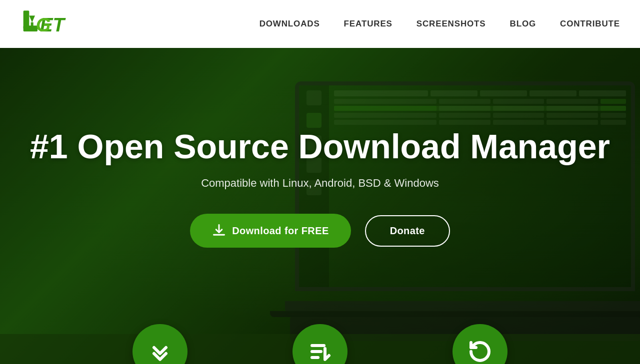 The image size is (640, 364). Describe the element at coordinates (320, 24) in the screenshot. I see `site-header: ET G DOWNLOADS FEATURES SCREENSHOTS BLOG…` at that location.